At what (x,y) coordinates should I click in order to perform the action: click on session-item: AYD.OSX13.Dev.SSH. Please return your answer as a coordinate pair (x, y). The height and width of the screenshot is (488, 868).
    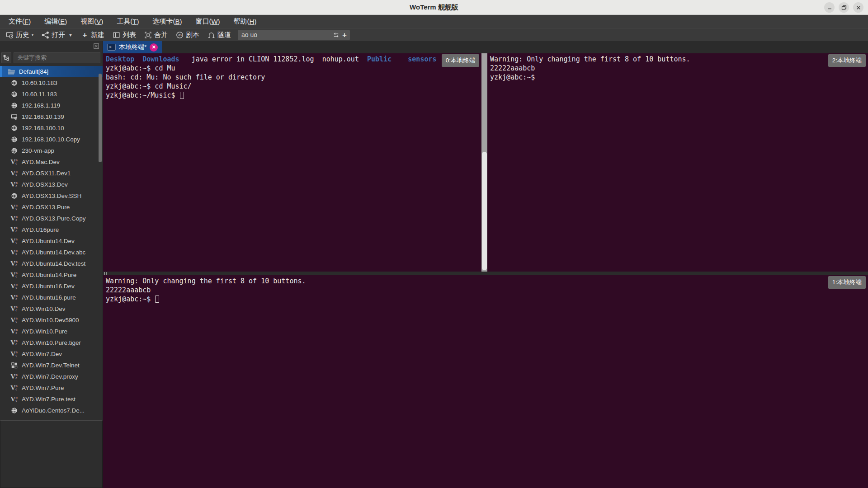
    Looking at the image, I should click on (52, 196).